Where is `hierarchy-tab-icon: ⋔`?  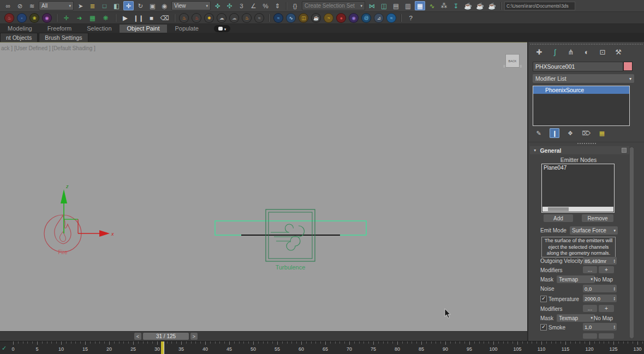
hierarchy-tab-icon: ⋔ is located at coordinates (571, 52).